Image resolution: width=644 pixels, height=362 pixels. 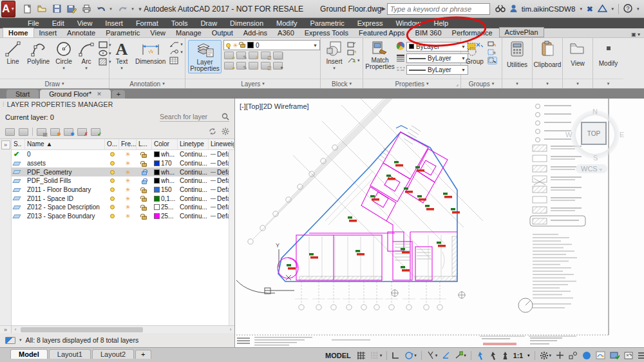 I want to click on help-dropdown: ▾, so click(x=638, y=9).